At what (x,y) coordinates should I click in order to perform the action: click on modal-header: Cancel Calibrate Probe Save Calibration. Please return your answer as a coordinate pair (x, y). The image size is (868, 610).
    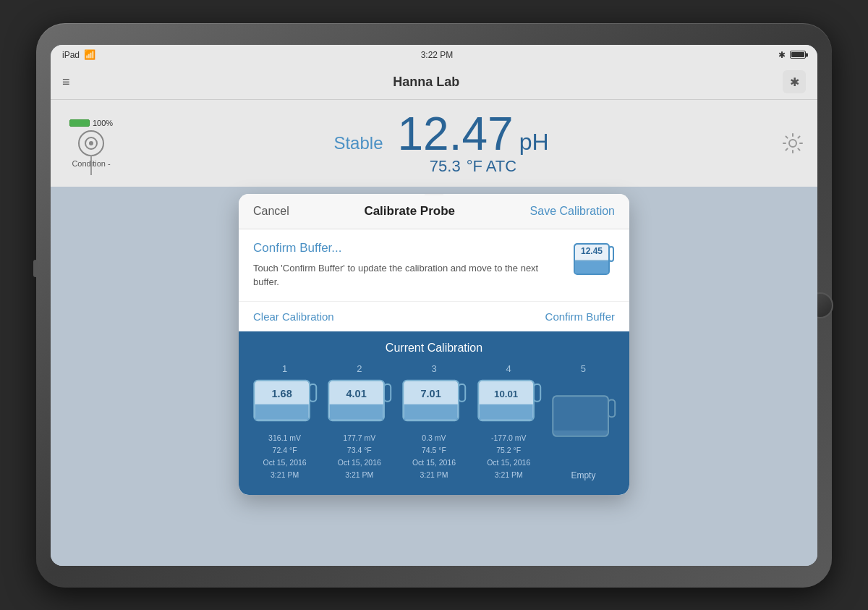
    Looking at the image, I should click on (434, 211).